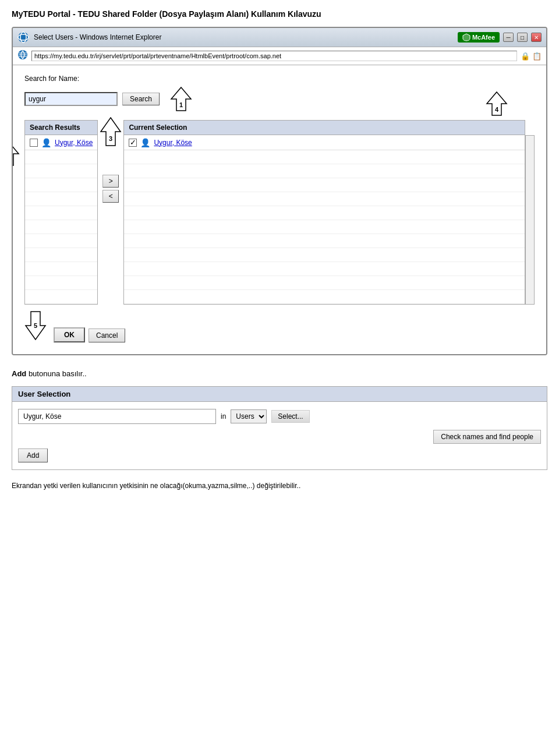  I want to click on add-bold-text: Add, so click(19, 374).